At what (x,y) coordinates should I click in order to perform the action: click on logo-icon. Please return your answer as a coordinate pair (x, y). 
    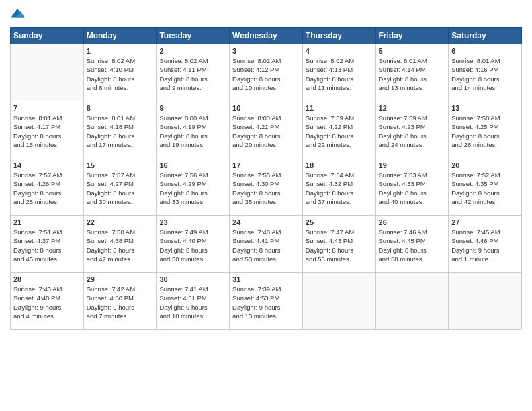
    Looking at the image, I should click on (17, 14).